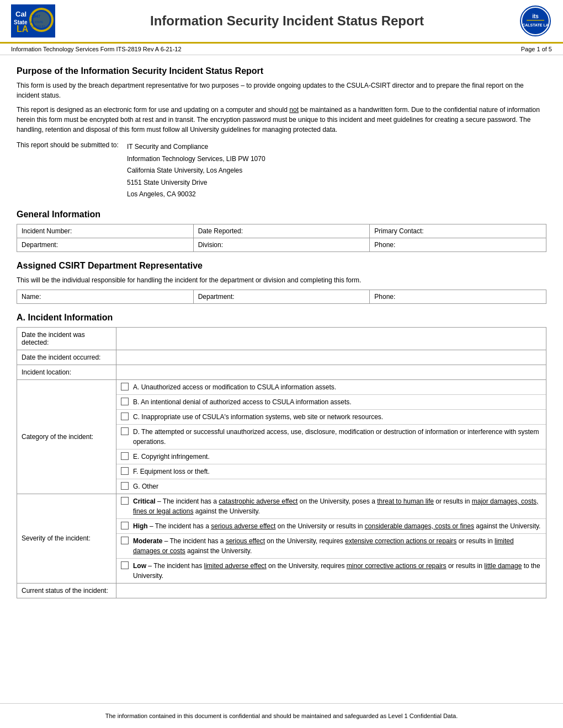 Image resolution: width=563 pixels, height=728 pixels. Describe the element at coordinates (196, 159) in the screenshot. I see `address-line2: Information Technology Services, LIB PW …` at that location.